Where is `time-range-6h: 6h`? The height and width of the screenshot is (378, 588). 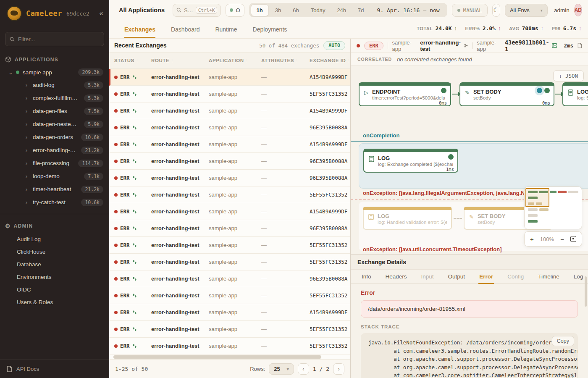
time-range-6h: 6h is located at coordinates (296, 10).